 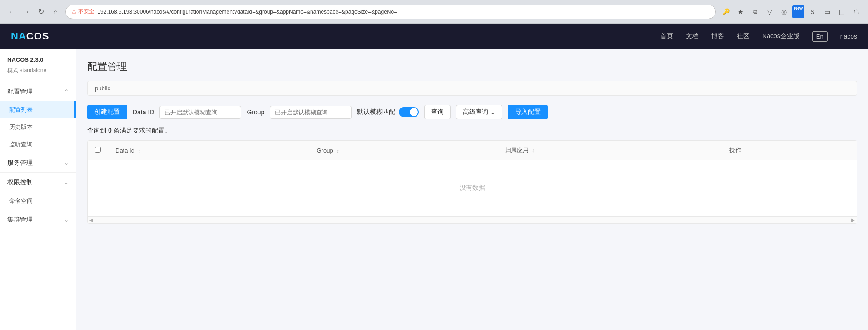 What do you see at coordinates (409, 112) in the screenshot?
I see `fuzzy-match-toggle` at bounding box center [409, 112].